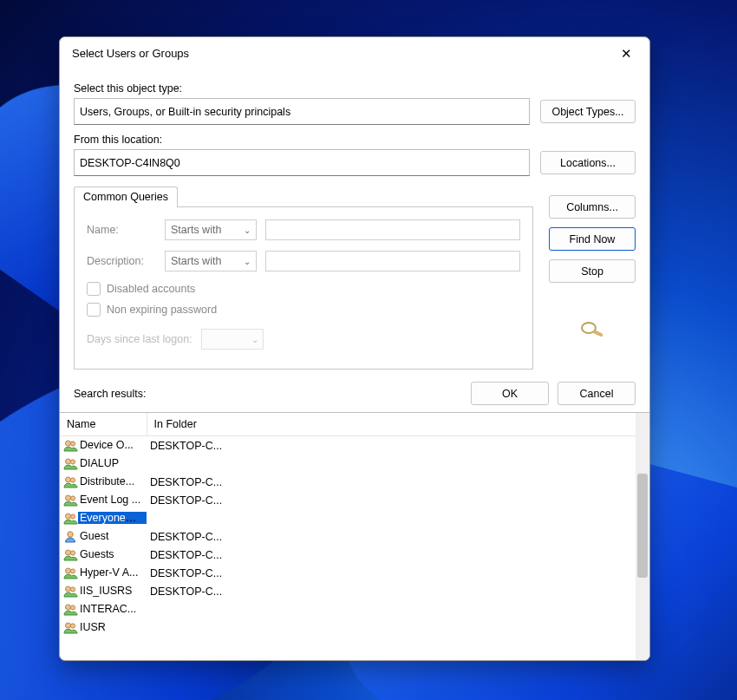 The image size is (737, 700). I want to click on row-name: Hyper-V A..., so click(109, 572).